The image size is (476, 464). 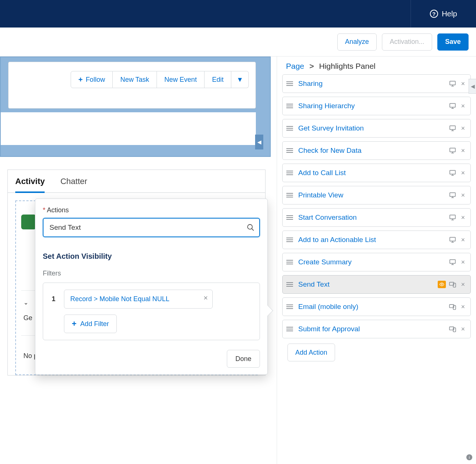 What do you see at coordinates (376, 173) in the screenshot?
I see `action-item: Add to Call List×` at bounding box center [376, 173].